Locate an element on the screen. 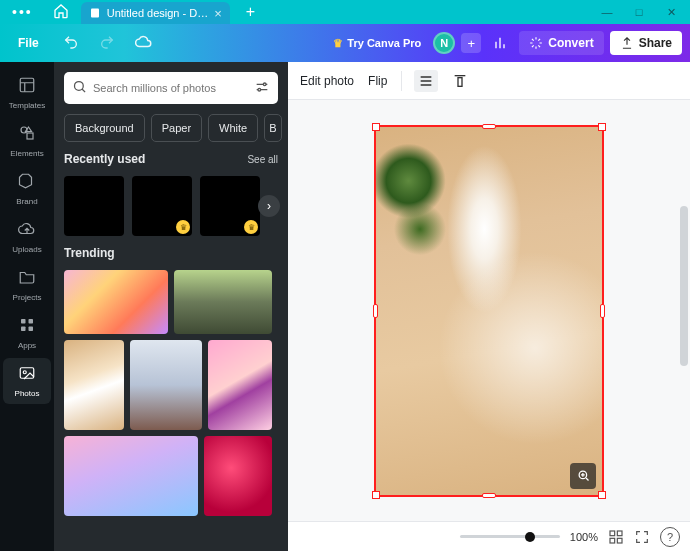 This screenshot has width=690, height=551. trending-heading: Trending is located at coordinates (90, 253).